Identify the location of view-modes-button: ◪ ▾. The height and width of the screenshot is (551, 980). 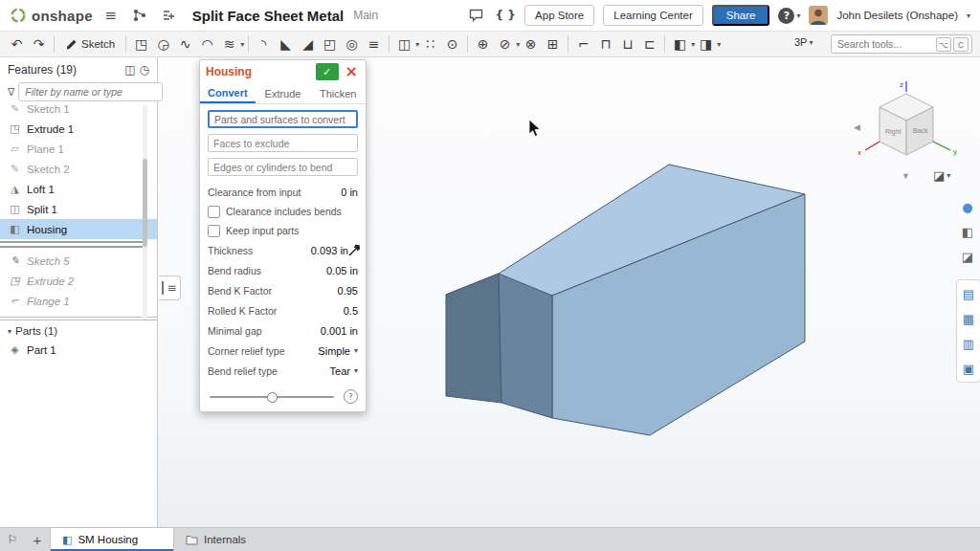
(942, 176).